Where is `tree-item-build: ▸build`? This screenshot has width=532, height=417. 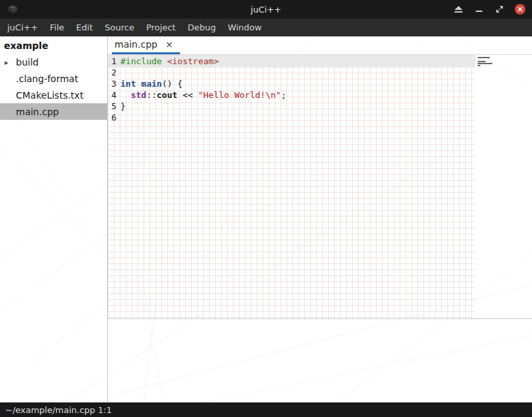
tree-item-build: ▸build is located at coordinates (54, 62).